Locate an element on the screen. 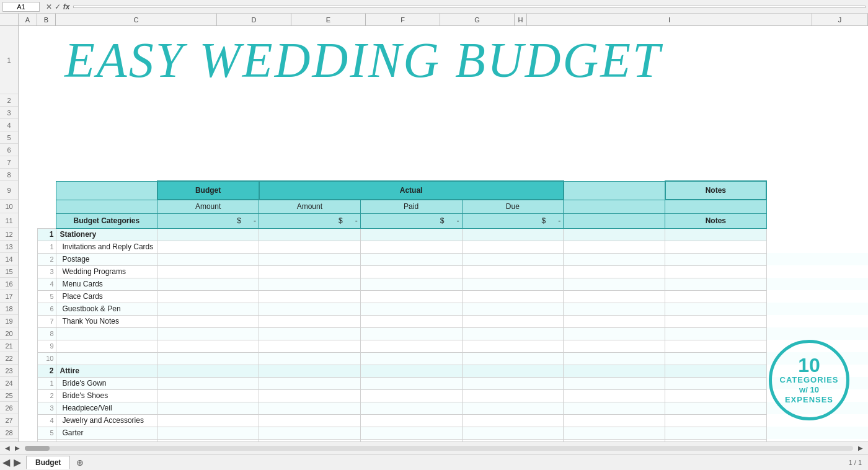 This screenshot has width=868, height=470. badge-categories-label: CATEGORIES is located at coordinates (810, 380).